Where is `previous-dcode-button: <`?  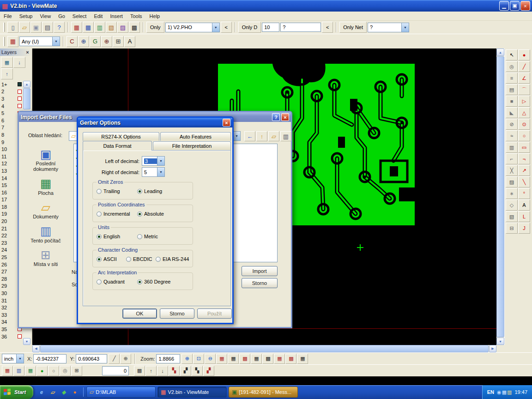
previous-dcode-button: < is located at coordinates (327, 27).